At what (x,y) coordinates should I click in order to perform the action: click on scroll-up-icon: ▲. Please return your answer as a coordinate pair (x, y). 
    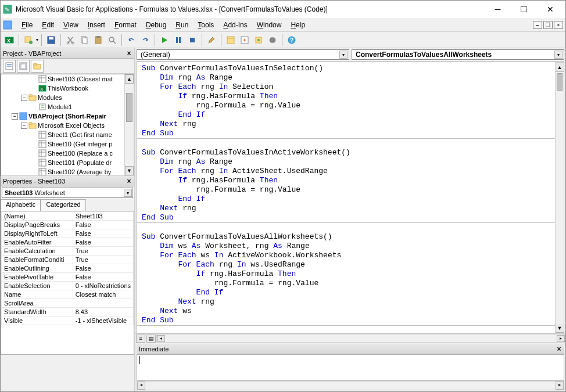
    Looking at the image, I should click on (129, 79).